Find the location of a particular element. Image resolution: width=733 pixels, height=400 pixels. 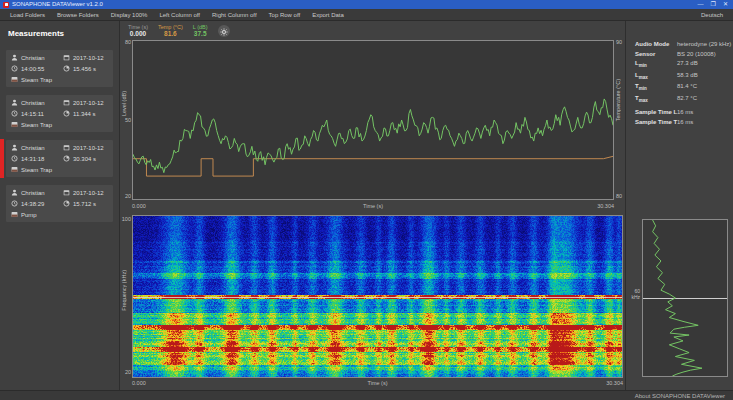

measurement-field-text: 15.456 s is located at coordinates (84, 69).